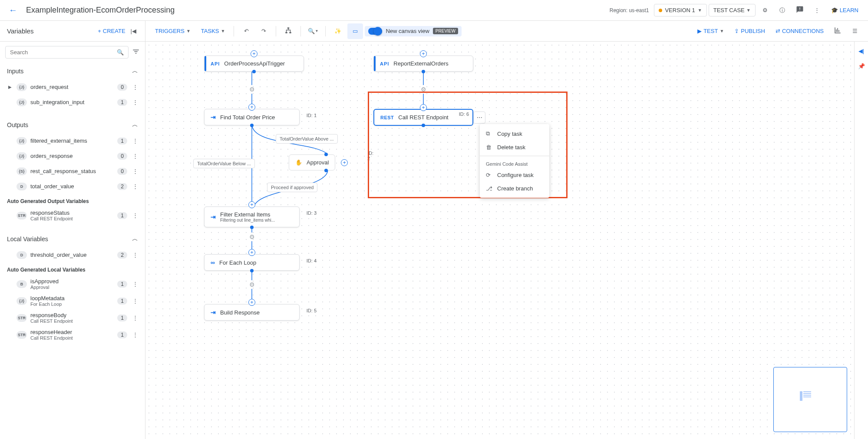  I want to click on refresh-icon: ⟳, so click(489, 175).